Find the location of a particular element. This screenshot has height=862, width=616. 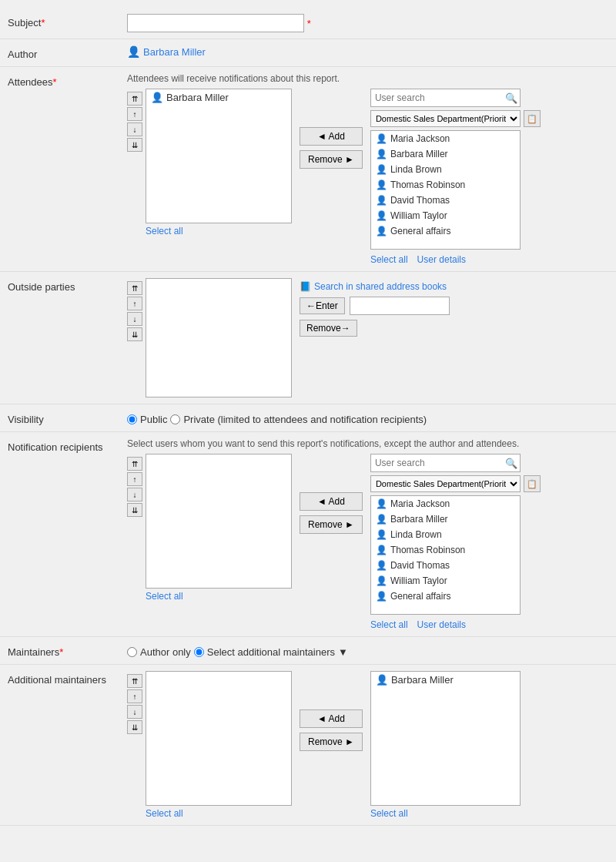

maintainers-author-radio is located at coordinates (132, 652).